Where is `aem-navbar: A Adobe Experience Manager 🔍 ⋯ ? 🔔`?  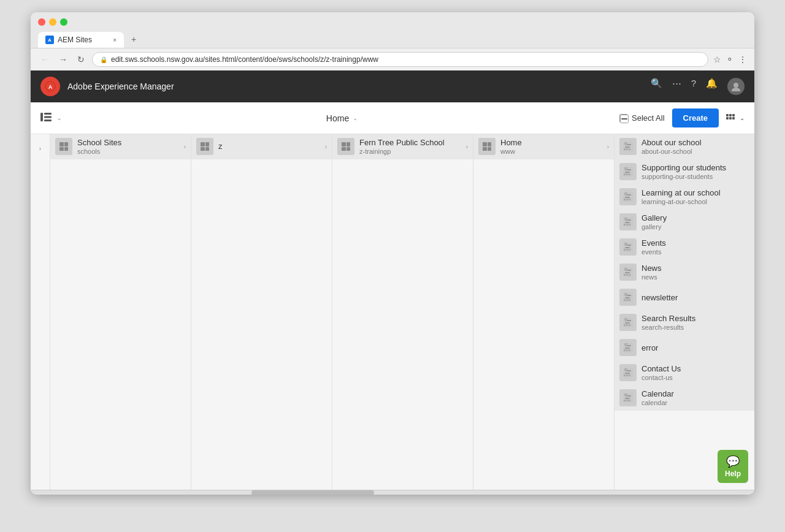
aem-navbar: A Adobe Experience Manager 🔍 ⋯ ? 🔔 is located at coordinates (392, 86).